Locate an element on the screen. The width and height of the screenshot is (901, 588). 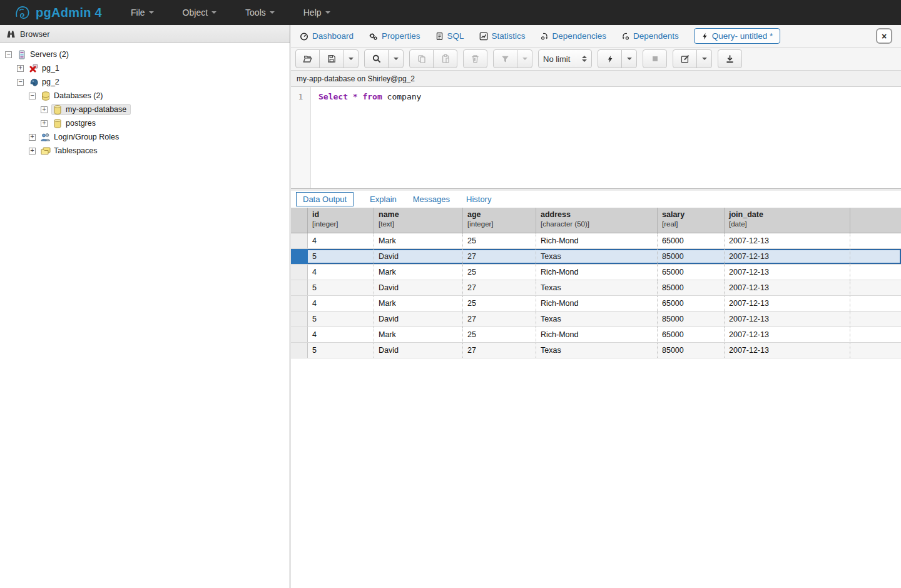
tree-item-postgres: + postgres is located at coordinates (145, 123).